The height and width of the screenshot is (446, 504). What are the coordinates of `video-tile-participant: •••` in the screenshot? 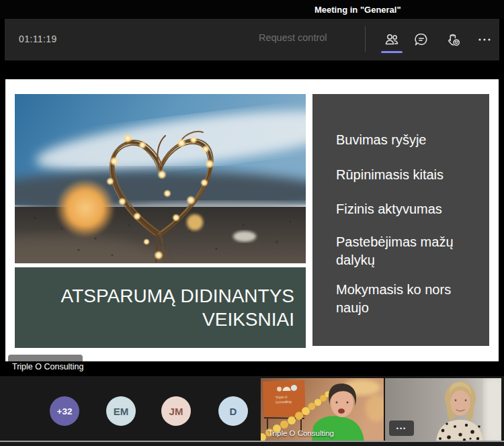 It's located at (444, 410).